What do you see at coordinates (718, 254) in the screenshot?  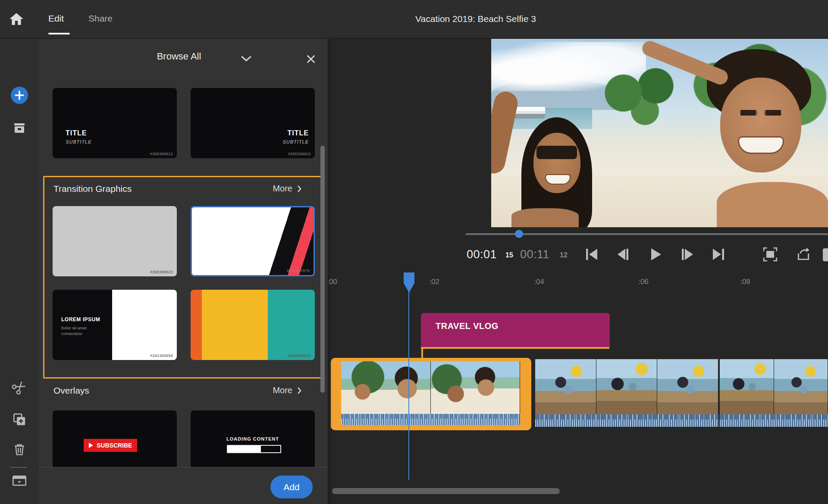 I see `skip-to-end-button` at bounding box center [718, 254].